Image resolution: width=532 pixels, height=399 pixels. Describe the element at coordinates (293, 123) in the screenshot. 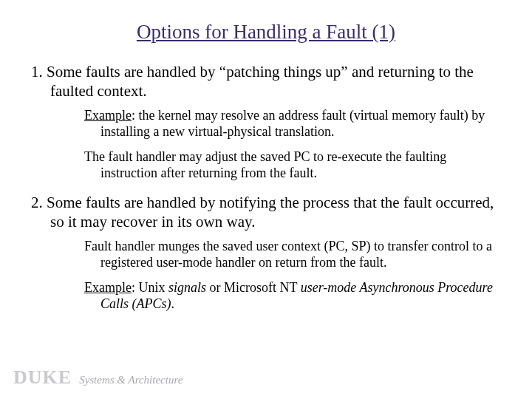

I see `bullet-1-sub-1-text: : the kernel may resolve an address faul…` at that location.